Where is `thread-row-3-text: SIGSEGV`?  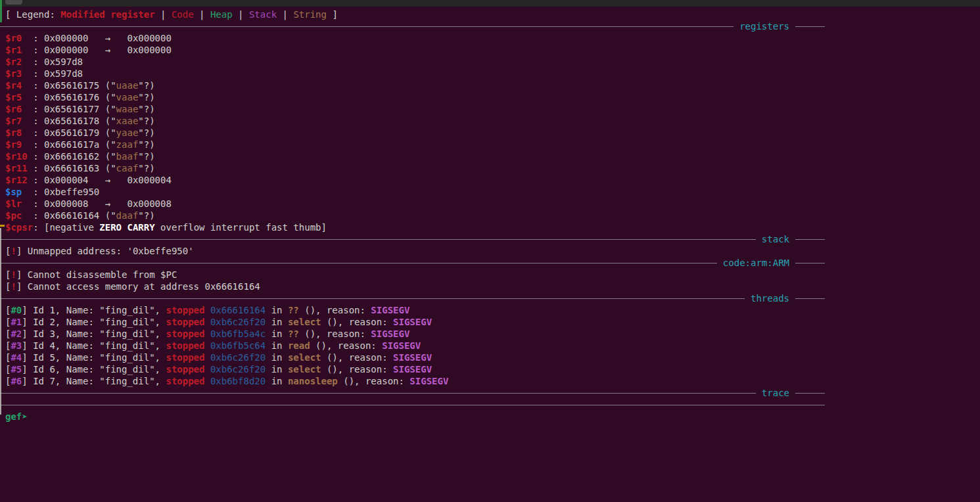
thread-row-3-text: SIGSEGV is located at coordinates (401, 346).